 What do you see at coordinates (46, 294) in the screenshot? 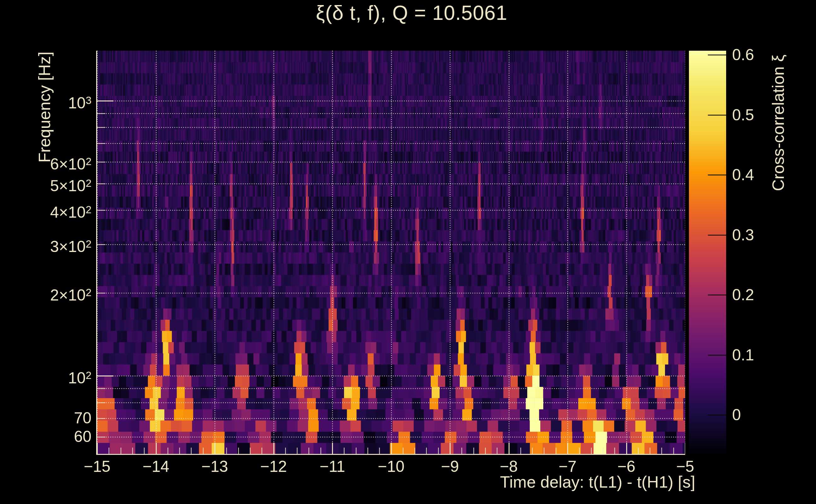
I see `y-tick-label: 2×102` at bounding box center [46, 294].